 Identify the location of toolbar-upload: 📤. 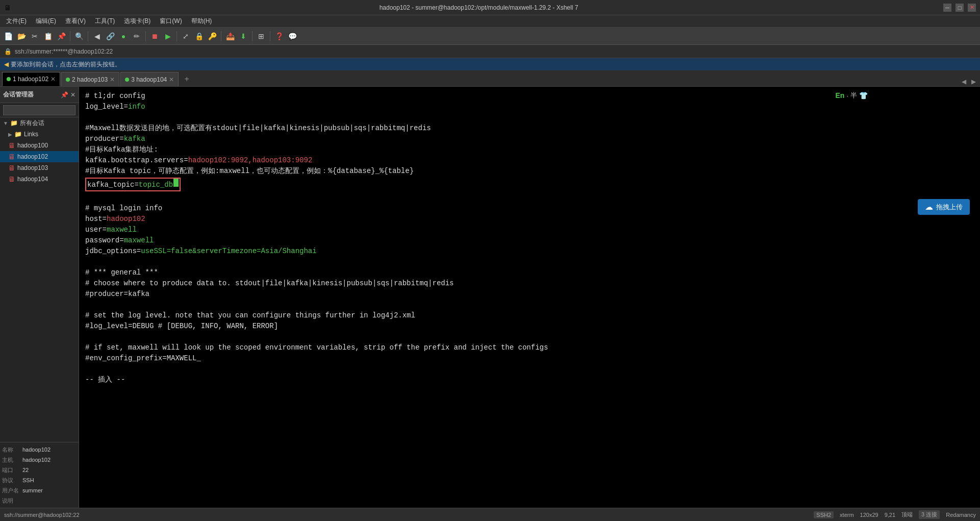
(230, 36).